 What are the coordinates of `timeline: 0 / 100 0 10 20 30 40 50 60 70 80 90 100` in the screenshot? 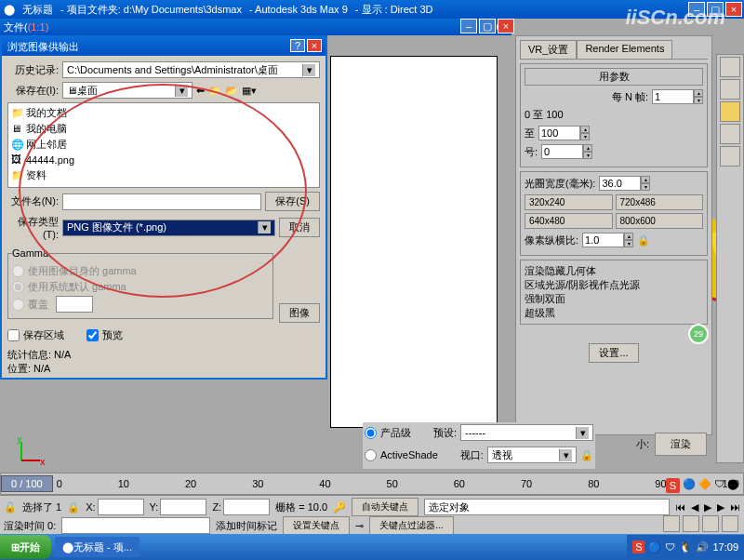 It's located at (372, 484).